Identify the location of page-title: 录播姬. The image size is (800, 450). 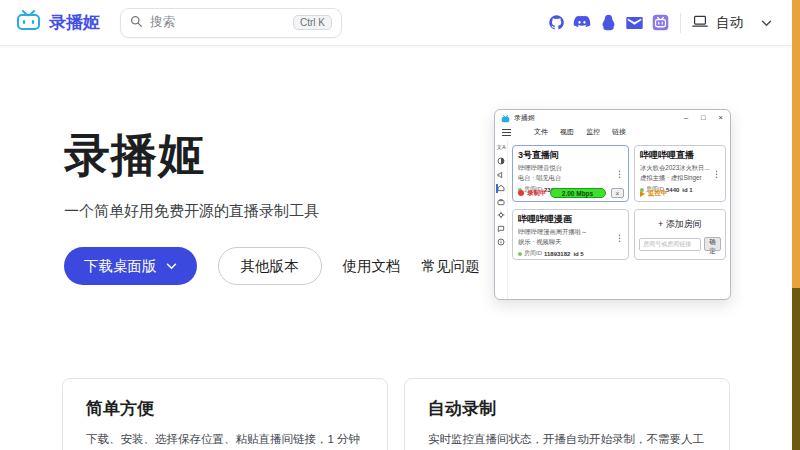
(274, 155).